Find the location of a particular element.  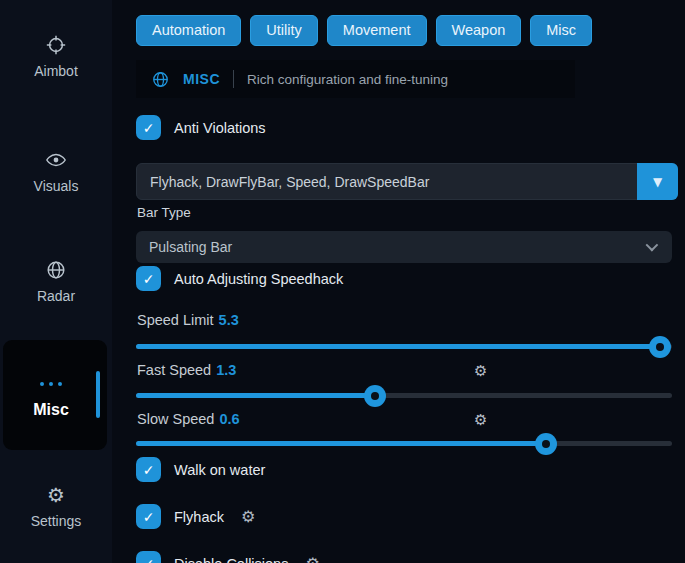

tab-bar: Automation Utility Movement Weapon Misc is located at coordinates (364, 30).